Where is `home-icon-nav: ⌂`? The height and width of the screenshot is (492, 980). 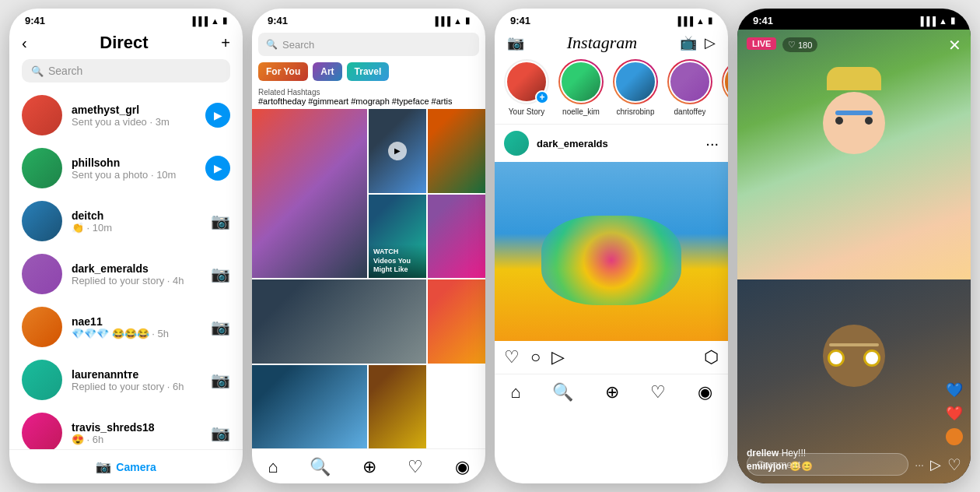
home-icon-nav: ⌂ is located at coordinates (272, 467).